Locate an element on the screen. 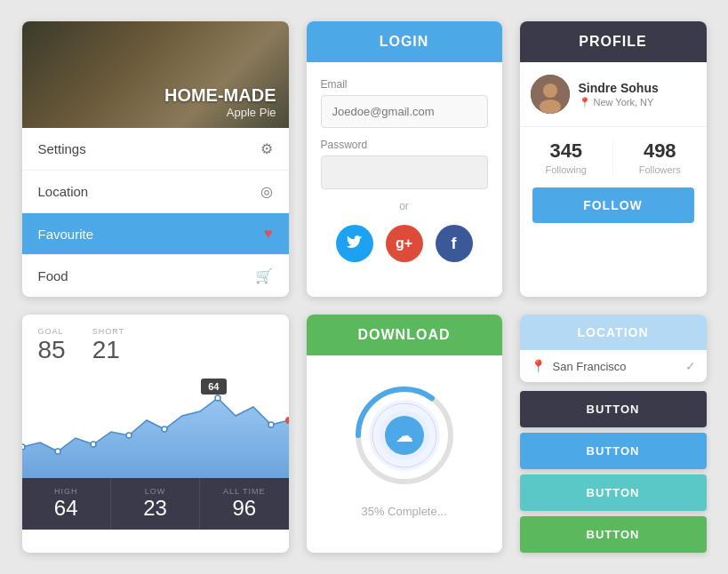 Image resolution: width=728 pixels, height=574 pixels. menu-item-location: Location ◎ is located at coordinates (156, 192).